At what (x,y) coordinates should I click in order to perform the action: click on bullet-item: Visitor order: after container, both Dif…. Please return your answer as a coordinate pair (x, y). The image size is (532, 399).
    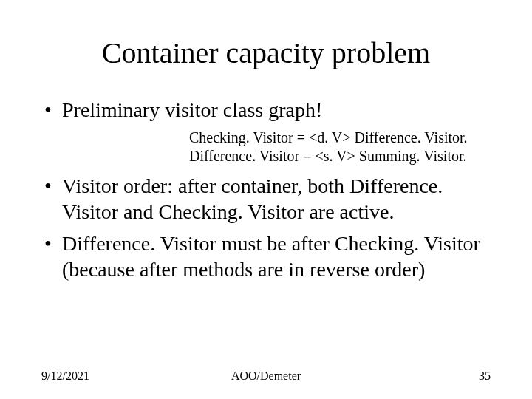
    Looking at the image, I should click on (266, 199).